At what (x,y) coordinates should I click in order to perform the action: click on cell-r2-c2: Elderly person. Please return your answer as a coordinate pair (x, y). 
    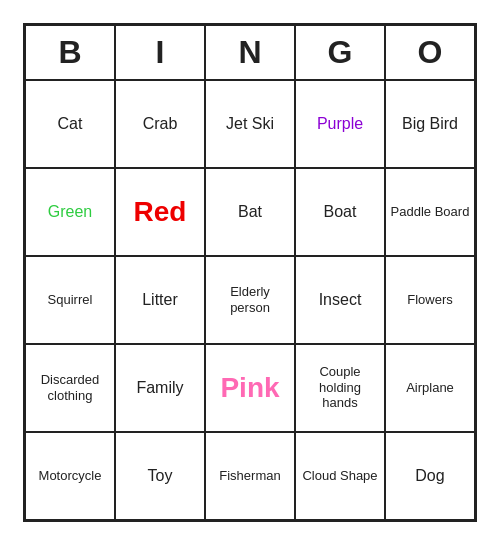
    Looking at the image, I should click on (250, 300).